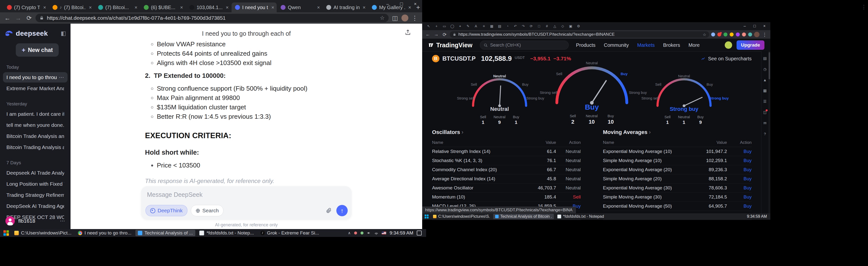 The image size is (868, 266). I want to click on table-row: Simple Moving Average (30)72,184.5Buy, so click(677, 197).